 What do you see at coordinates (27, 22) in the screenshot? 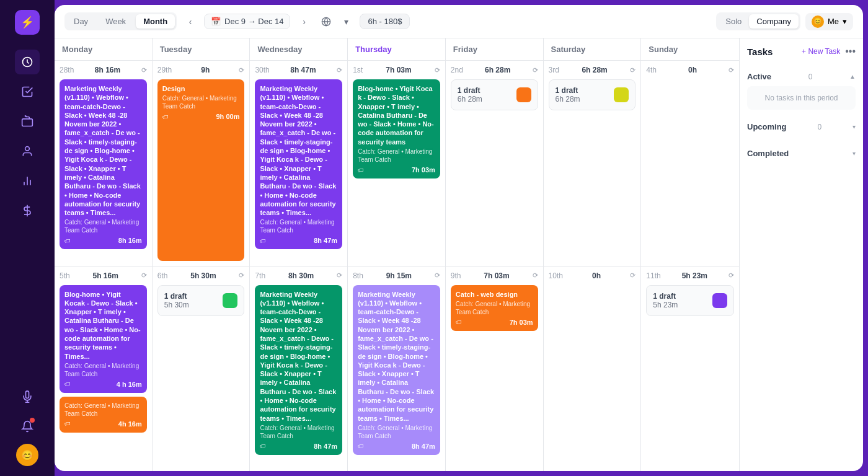
I see `logo-icon: ⚡` at bounding box center [27, 22].